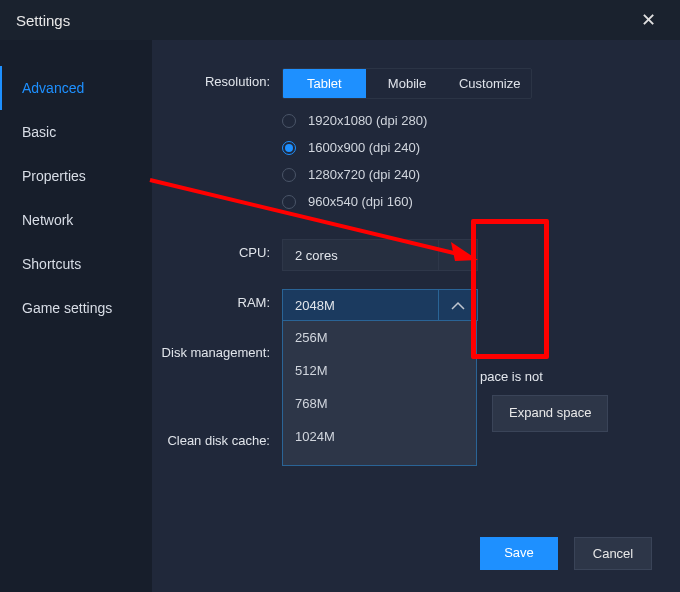 The image size is (680, 592). I want to click on disk-note-partial: pace is not, so click(512, 378).